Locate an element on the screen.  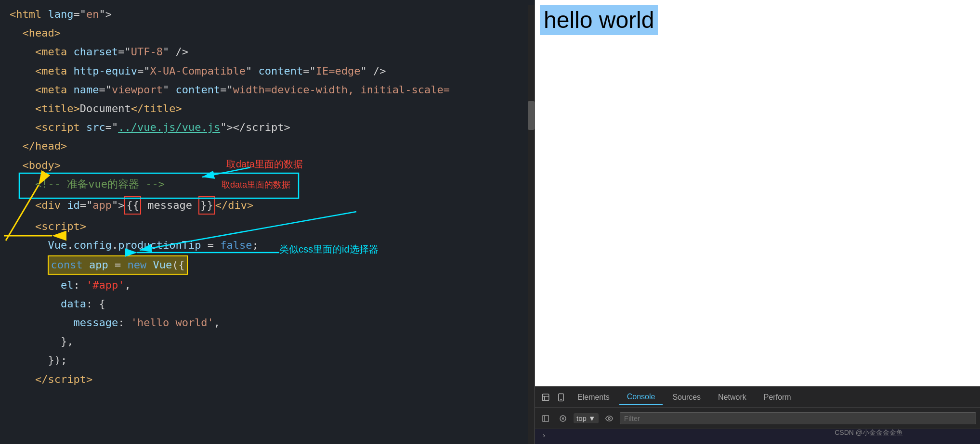
code-line-17: message: 'hello world', is located at coordinates (267, 322).